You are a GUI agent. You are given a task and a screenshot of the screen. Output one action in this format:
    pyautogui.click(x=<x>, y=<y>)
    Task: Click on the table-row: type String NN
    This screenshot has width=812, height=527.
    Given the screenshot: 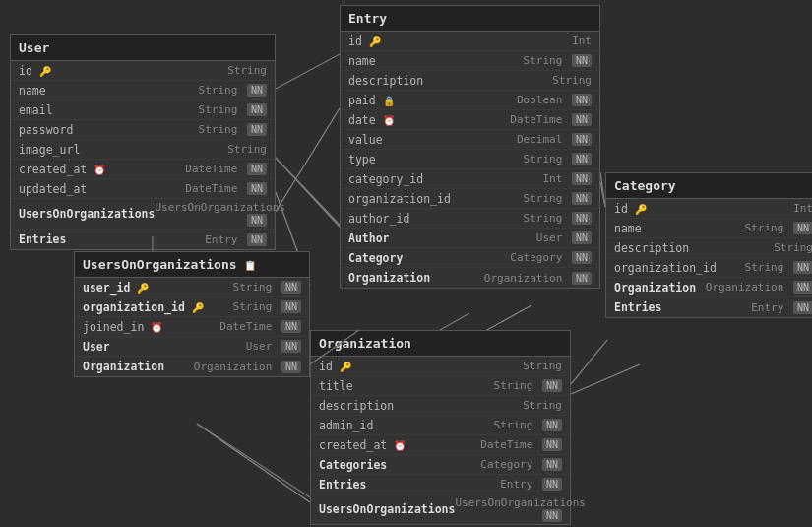 What is the action you would take?
    pyautogui.click(x=470, y=160)
    